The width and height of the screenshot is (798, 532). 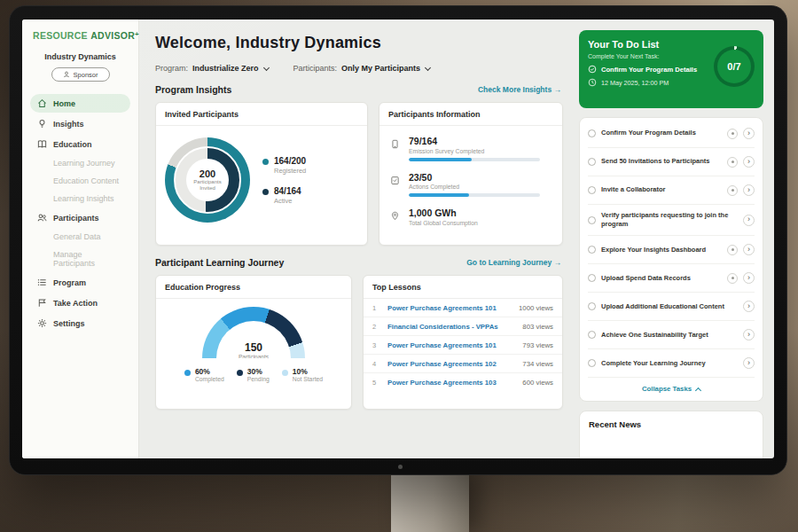 I want to click on program-label: Program:, so click(x=172, y=68).